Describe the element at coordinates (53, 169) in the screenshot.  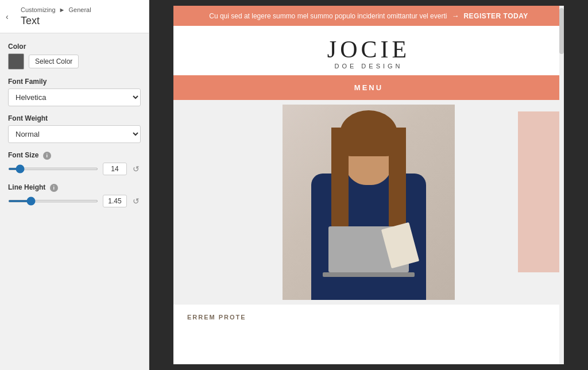
I see `font-size-slider` at that location.